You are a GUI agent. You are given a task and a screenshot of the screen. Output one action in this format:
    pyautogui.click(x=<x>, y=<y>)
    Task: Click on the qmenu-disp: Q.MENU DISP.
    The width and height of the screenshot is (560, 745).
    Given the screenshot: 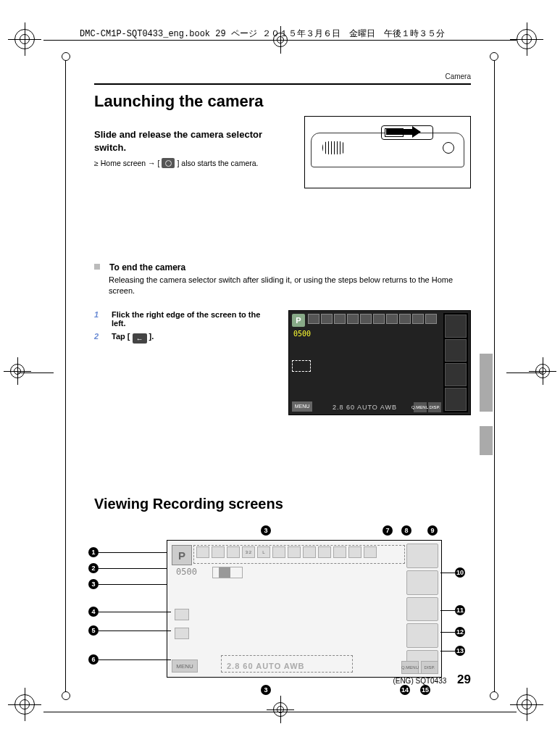 What is the action you would take?
    pyautogui.click(x=427, y=407)
    